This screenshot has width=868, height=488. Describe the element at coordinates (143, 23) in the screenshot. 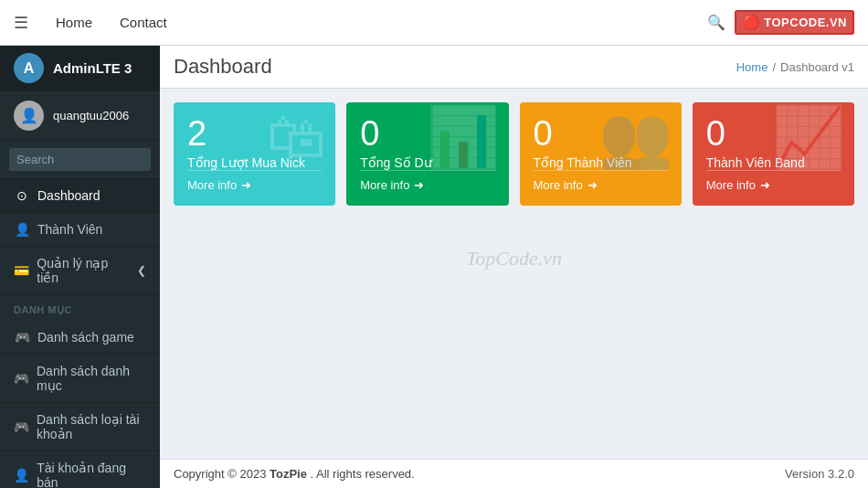

I see `nav-contact: Contact` at that location.